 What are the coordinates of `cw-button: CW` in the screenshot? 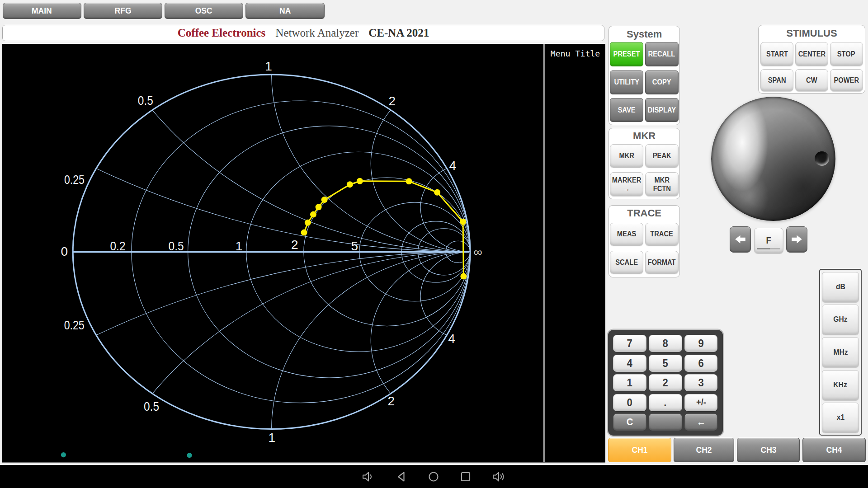 It's located at (812, 80).